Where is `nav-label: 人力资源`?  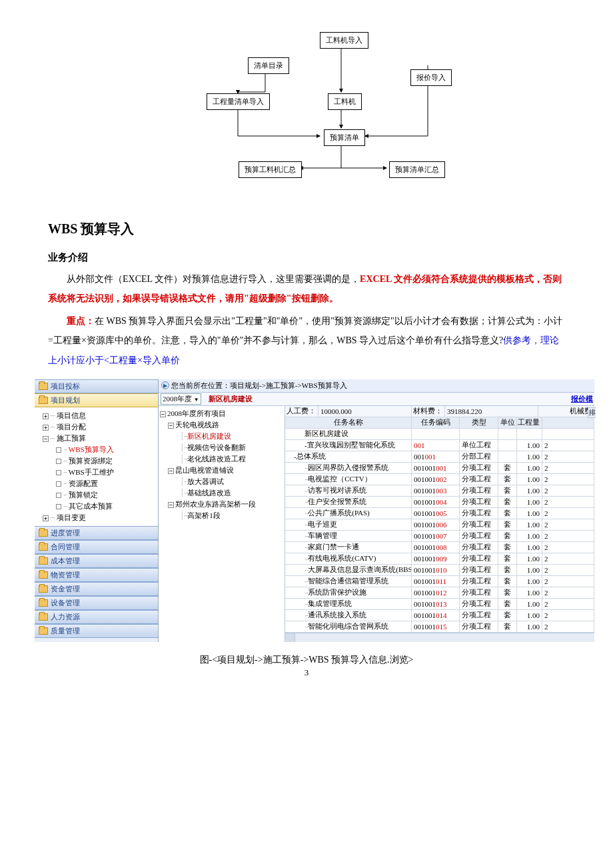
nav-label: 人力资源 is located at coordinates (65, 617).